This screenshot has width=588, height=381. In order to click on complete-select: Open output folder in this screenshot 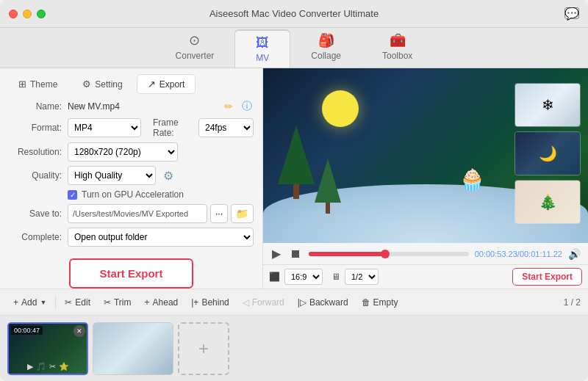, I will do `click(160, 237)`.